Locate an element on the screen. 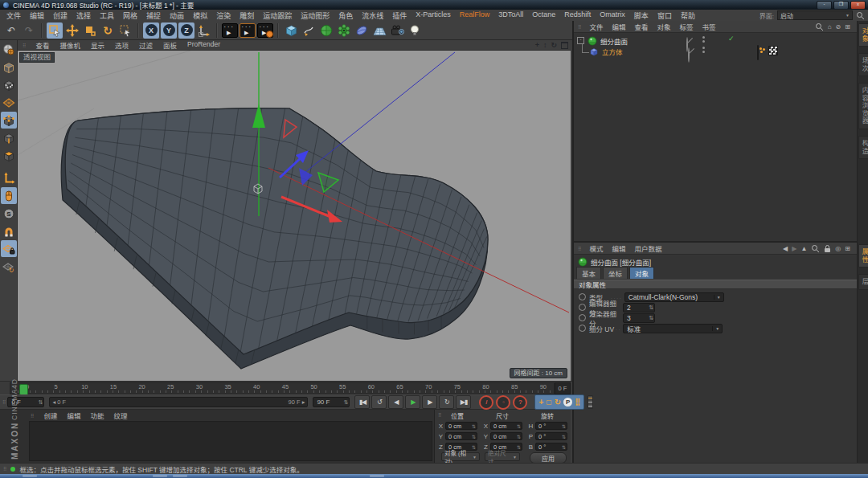 The width and height of the screenshot is (868, 478). size-y-field: 0 cm⇅ is located at coordinates (506, 436).